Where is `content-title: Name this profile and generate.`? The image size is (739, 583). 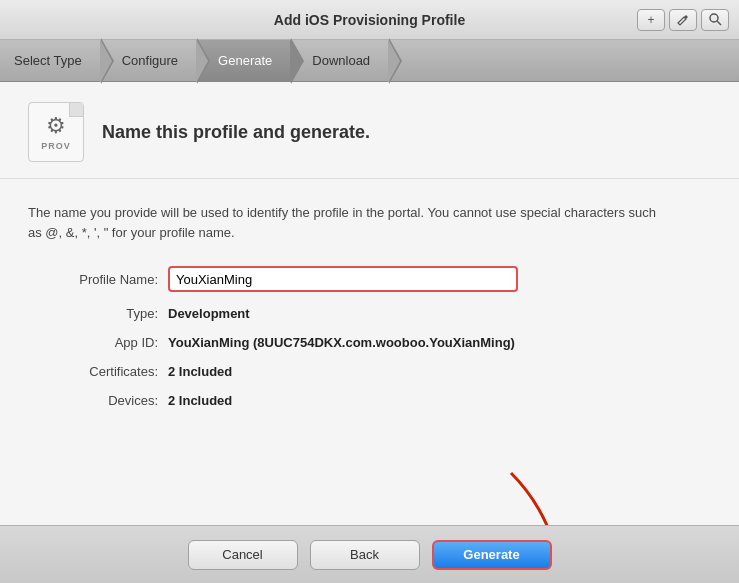
content-title: Name this profile and generate. is located at coordinates (236, 132).